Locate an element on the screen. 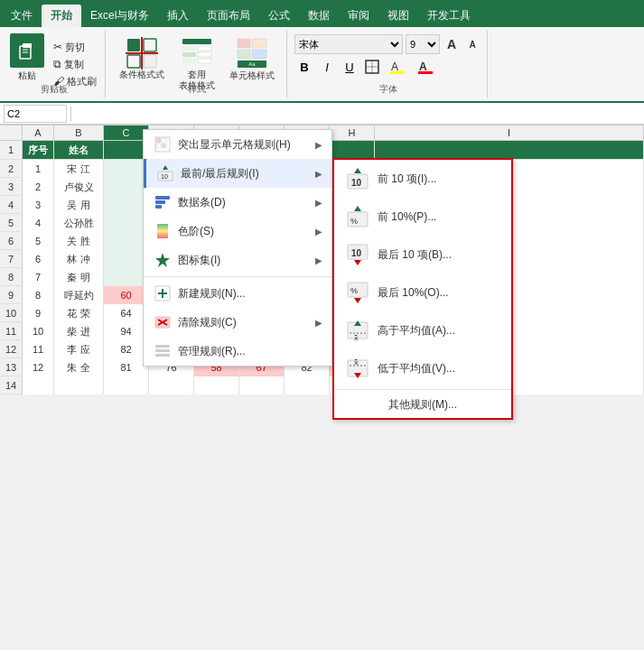  paste-button: 粘贴 is located at coordinates (27, 58).